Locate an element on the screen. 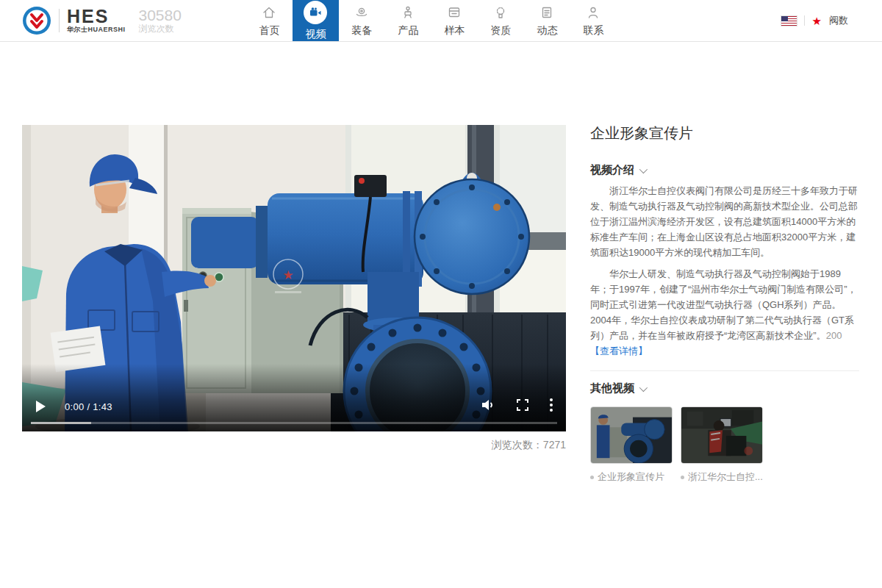 The height and width of the screenshot is (588, 882). site-view-label: 浏览次数 is located at coordinates (160, 29).